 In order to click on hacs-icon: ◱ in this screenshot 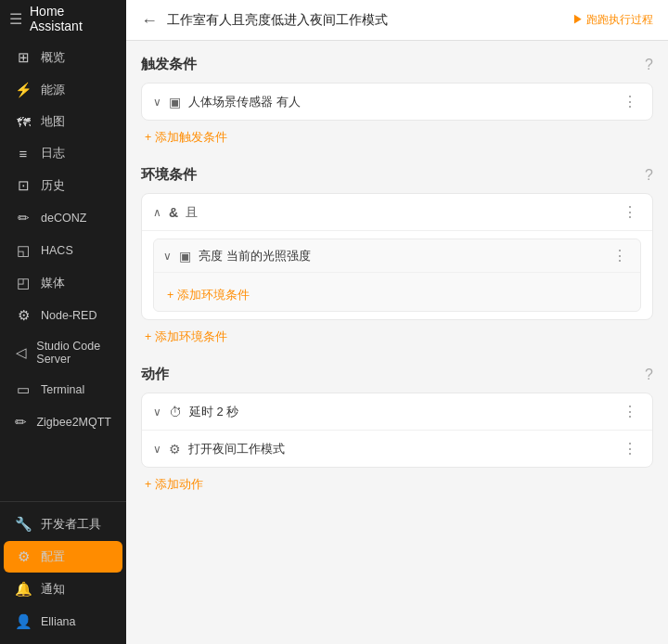, I will do `click(23, 251)`.